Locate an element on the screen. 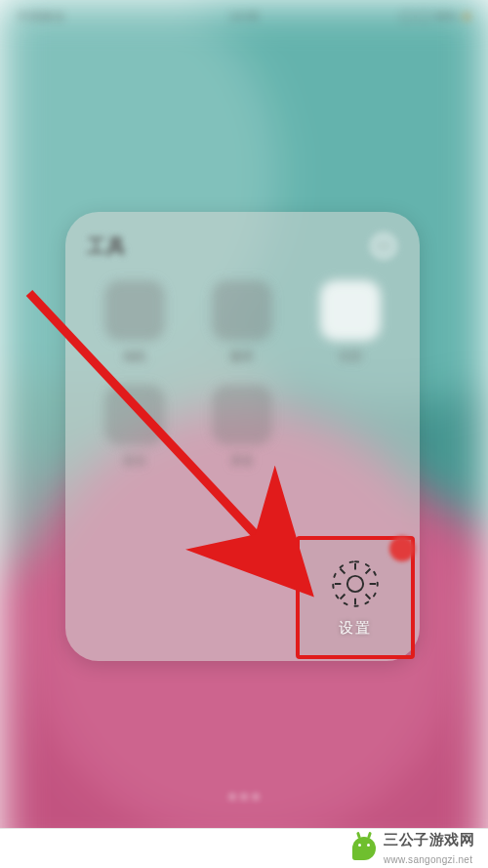 This screenshot has width=488, height=868. gallery-icon is located at coordinates (242, 310).